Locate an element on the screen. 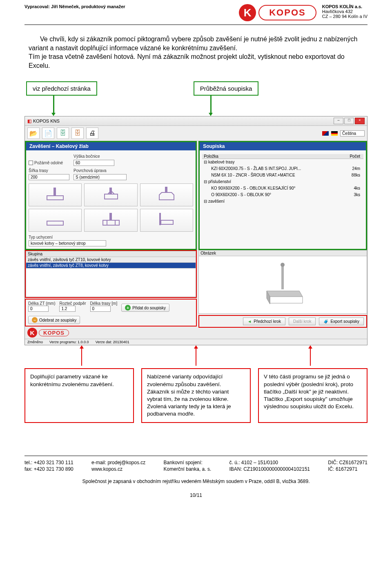 Image resolution: width=392 pixels, height=568 pixels. status-bar: Změněno Verze programu: 1.0.0.0 Verze da… is located at coordinates (196, 342).